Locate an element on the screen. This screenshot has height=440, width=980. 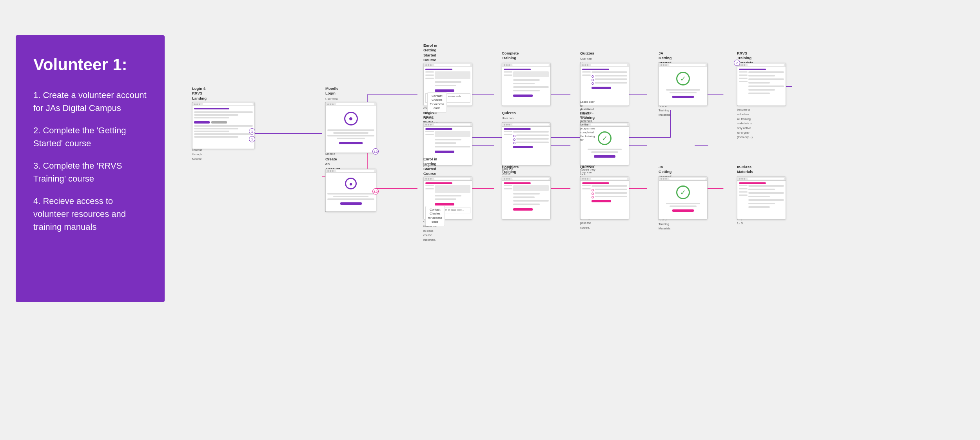
badge-1b: 1 is located at coordinates (252, 139).